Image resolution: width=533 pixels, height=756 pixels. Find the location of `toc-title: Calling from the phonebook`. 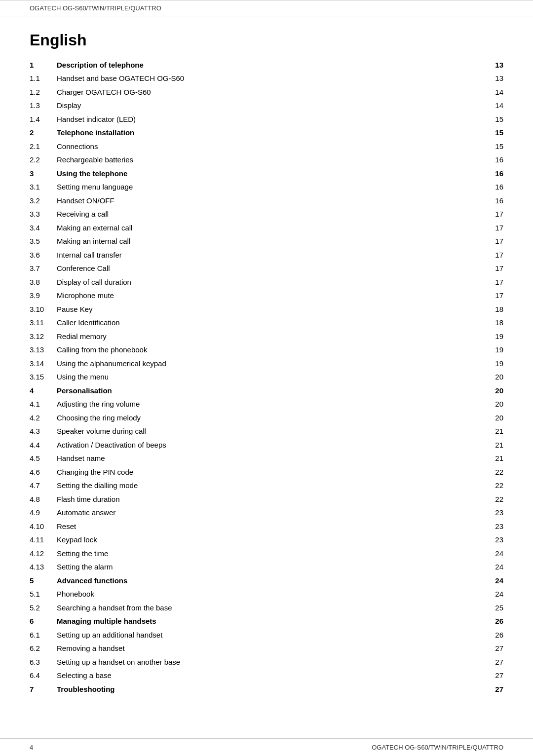

toc-title: Calling from the phonebook is located at coordinates (266, 350).